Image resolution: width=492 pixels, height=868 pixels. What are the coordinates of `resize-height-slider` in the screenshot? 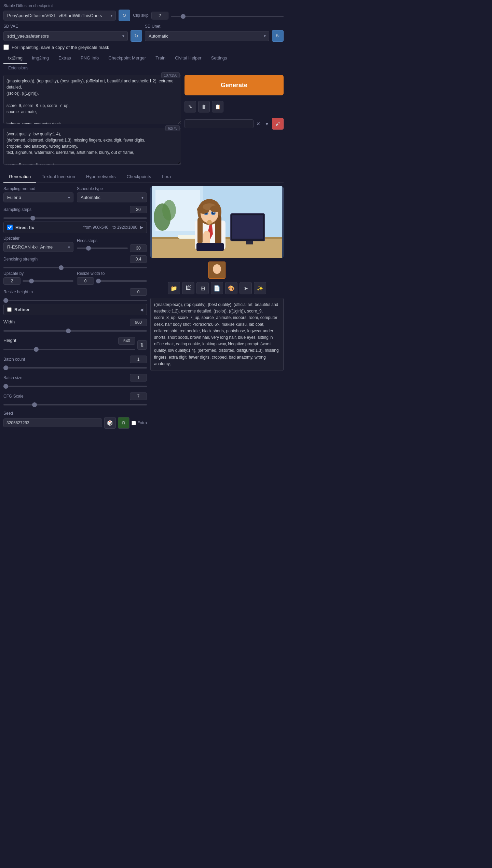 It's located at (75, 301).